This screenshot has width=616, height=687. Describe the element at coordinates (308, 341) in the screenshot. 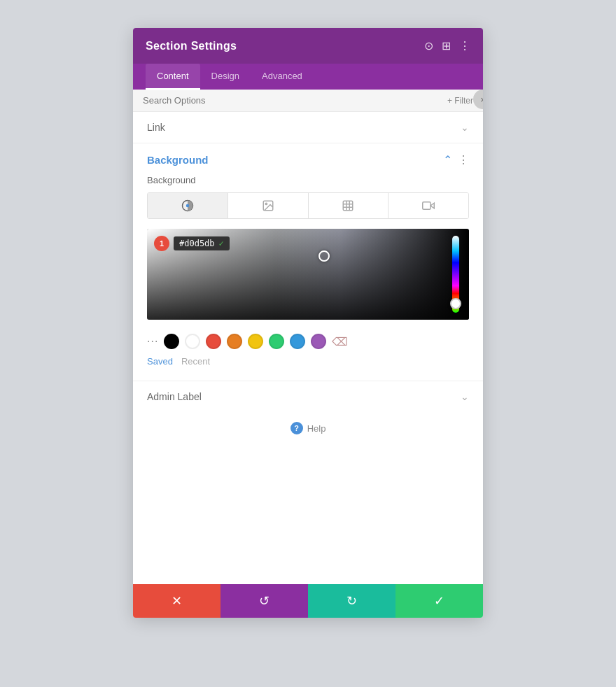

I see `color-palette: ··· ⌫` at that location.